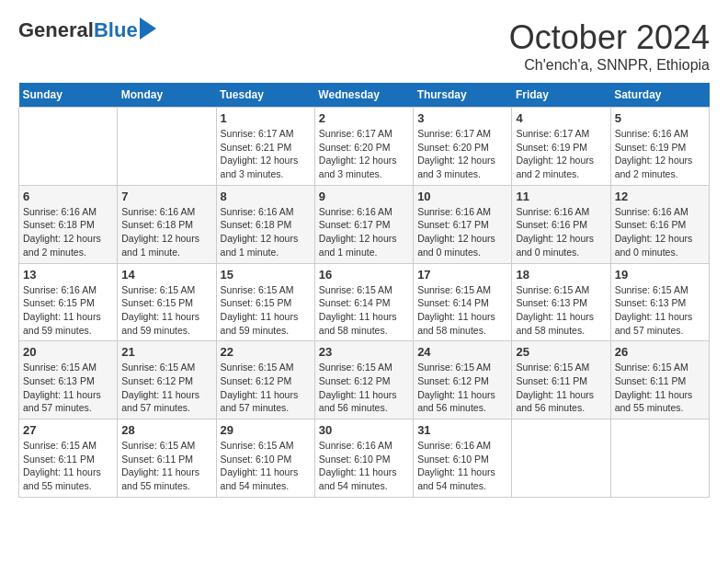 Image resolution: width=728 pixels, height=563 pixels. I want to click on day-number: 24, so click(462, 351).